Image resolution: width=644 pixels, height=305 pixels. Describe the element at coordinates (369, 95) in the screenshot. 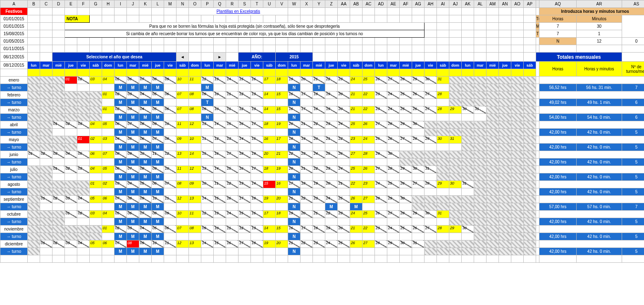

I see `day-cell: 22` at that location.